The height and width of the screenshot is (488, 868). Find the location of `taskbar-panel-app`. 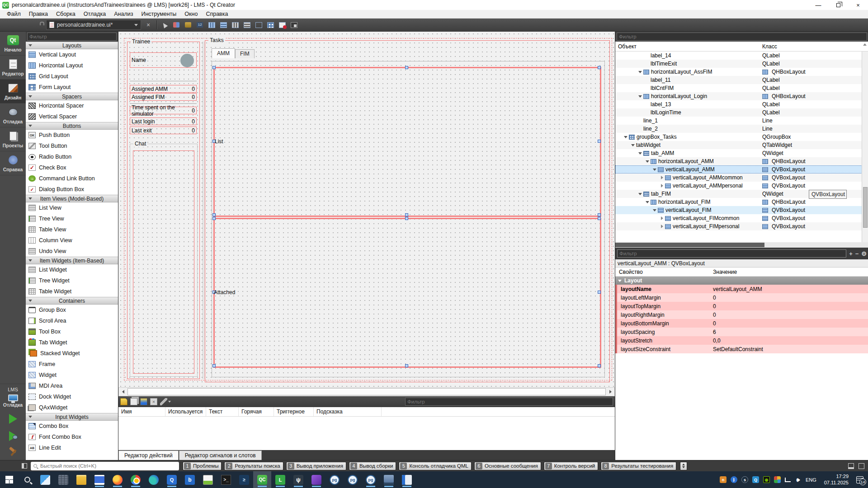

taskbar-panel-app is located at coordinates (407, 480).